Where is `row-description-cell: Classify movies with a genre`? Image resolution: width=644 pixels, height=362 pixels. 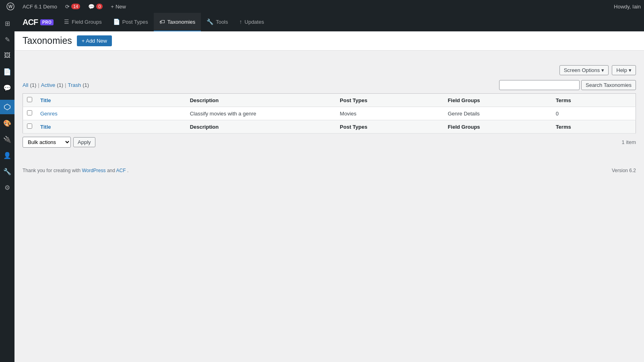
row-description-cell: Classify movies with a genre is located at coordinates (261, 113).